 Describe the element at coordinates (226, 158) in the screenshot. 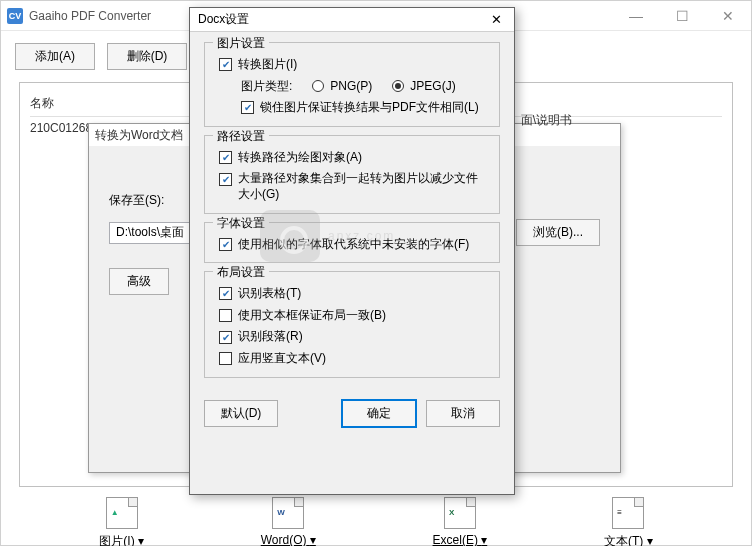

I see `convert-path-checkbox` at that location.